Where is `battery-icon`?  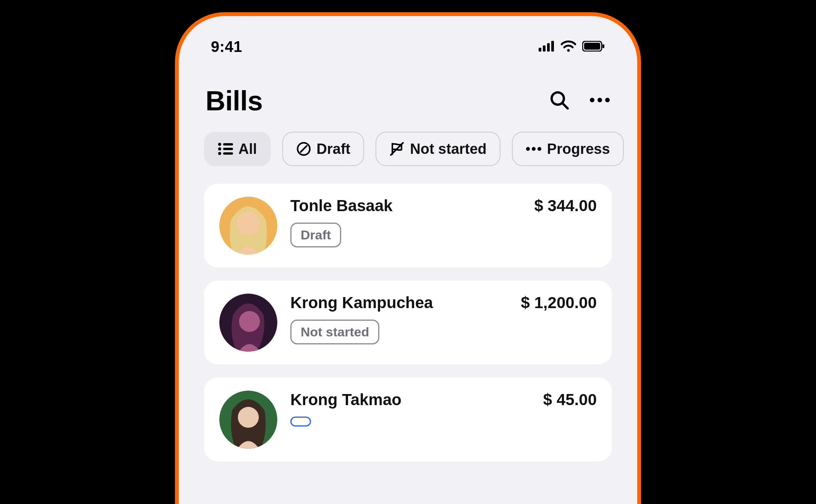 battery-icon is located at coordinates (594, 47).